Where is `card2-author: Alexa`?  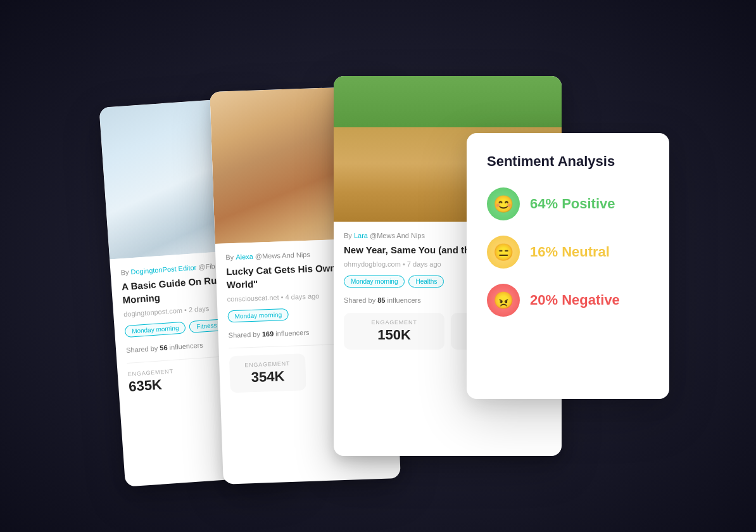
card2-author: Alexa is located at coordinates (244, 257).